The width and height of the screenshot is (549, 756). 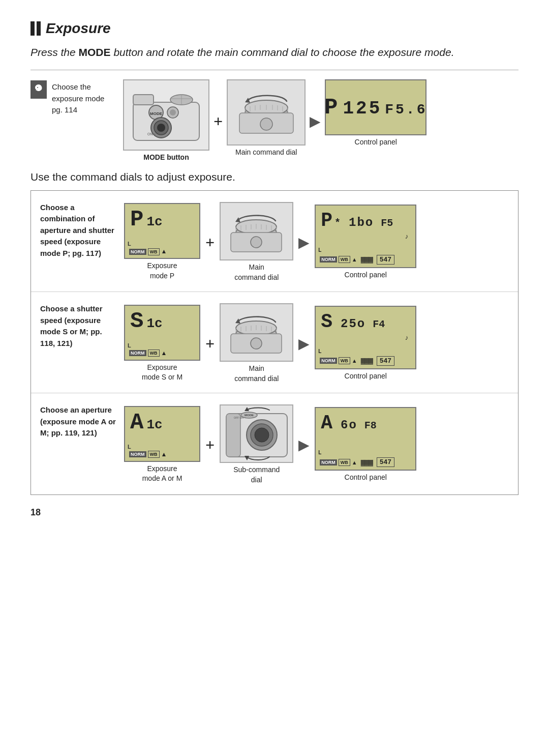 I want to click on a-subcmd-caption: Sub-command dial, so click(x=256, y=475).